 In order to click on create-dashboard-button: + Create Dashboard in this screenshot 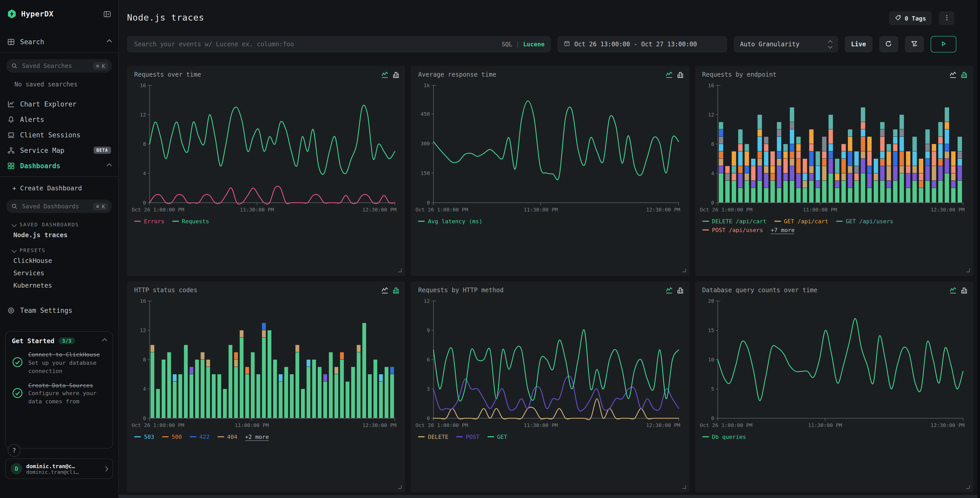, I will do `click(59, 188)`.